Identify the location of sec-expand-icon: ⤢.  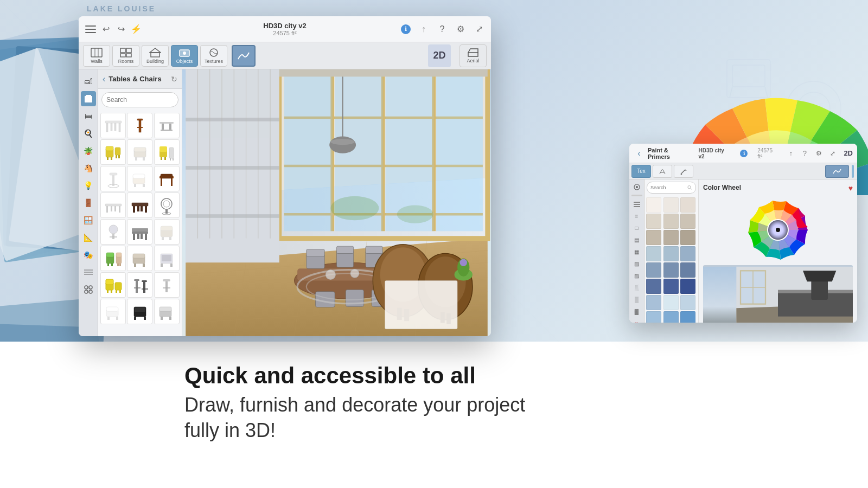
(833, 153).